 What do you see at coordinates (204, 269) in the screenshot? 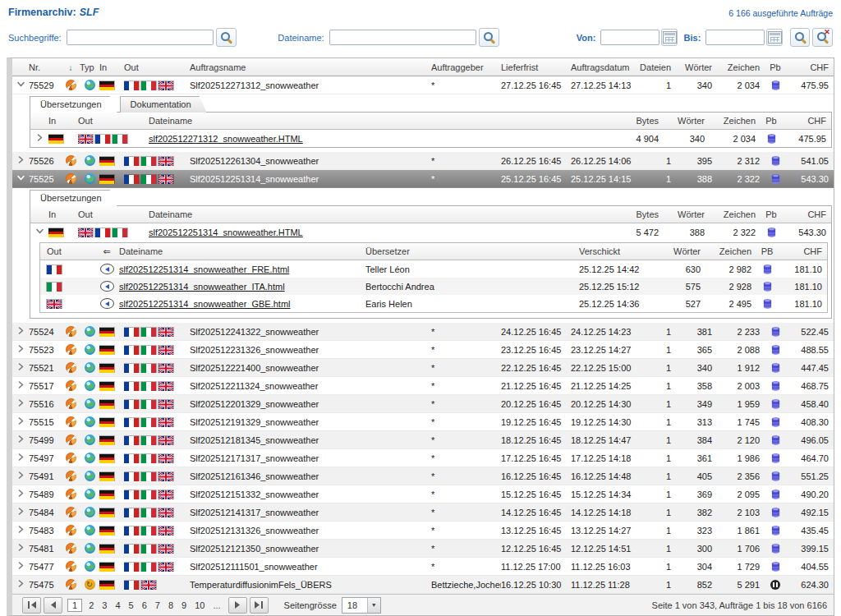
I see `translation-file-link: slf202512251314_snowweather_FRE.html` at bounding box center [204, 269].